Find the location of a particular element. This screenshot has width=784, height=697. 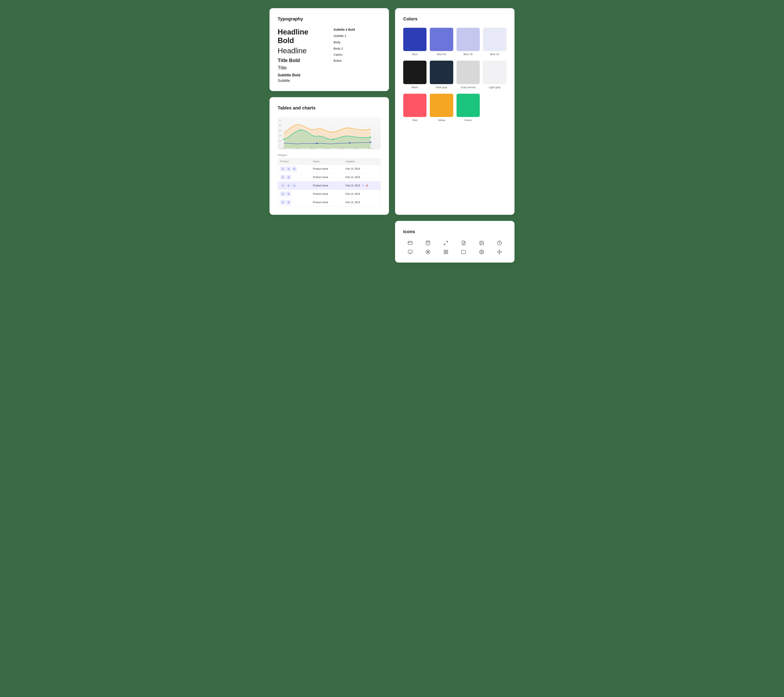

title-label: Title is located at coordinates (301, 68).